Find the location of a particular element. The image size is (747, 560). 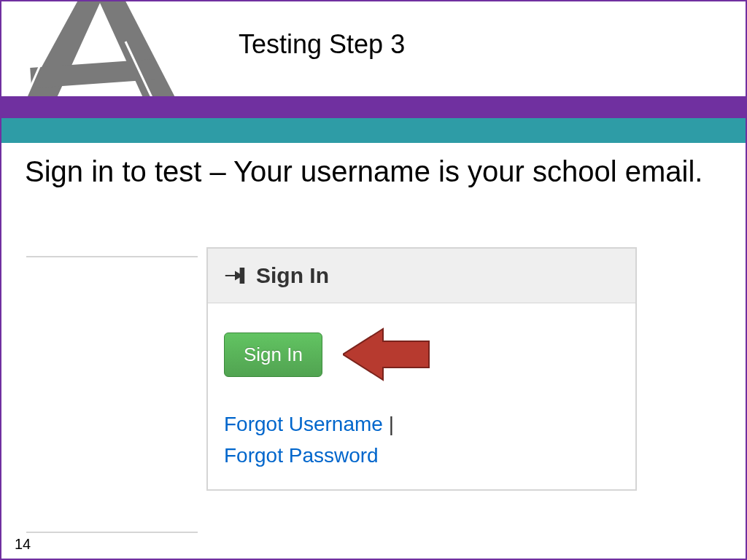

logo is located at coordinates (107, 49).